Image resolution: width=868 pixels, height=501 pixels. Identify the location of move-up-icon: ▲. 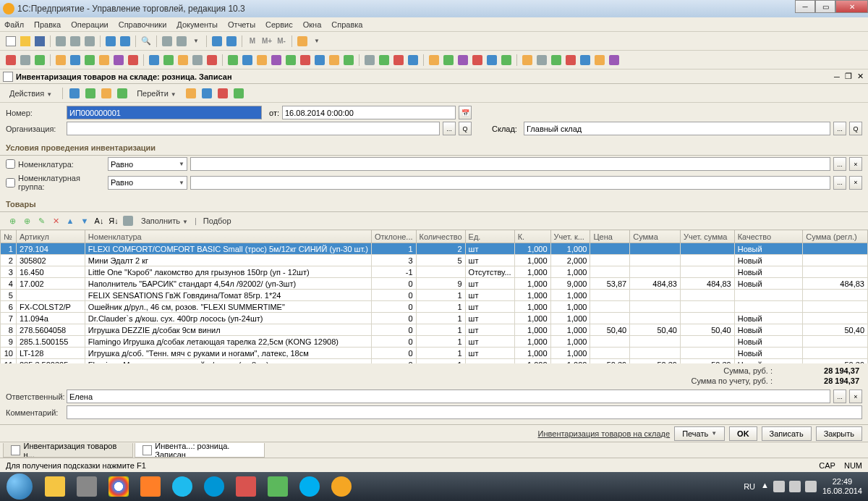
(70, 221).